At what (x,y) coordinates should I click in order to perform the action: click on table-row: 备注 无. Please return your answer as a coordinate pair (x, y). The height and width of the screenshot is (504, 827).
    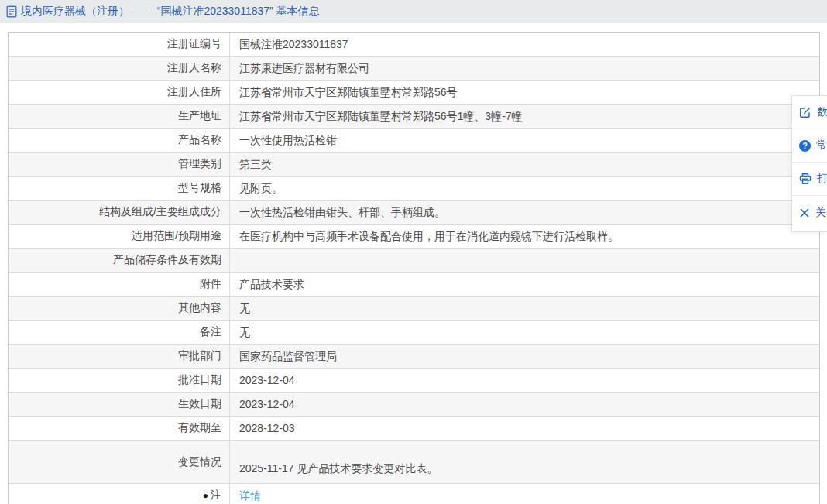
    Looking at the image, I should click on (414, 333).